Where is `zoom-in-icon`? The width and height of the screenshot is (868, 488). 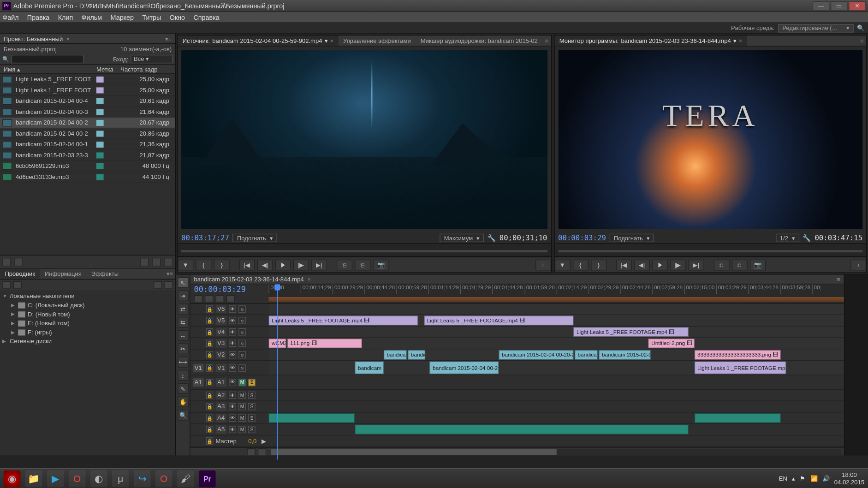
zoom-in-icon is located at coordinates (262, 452).